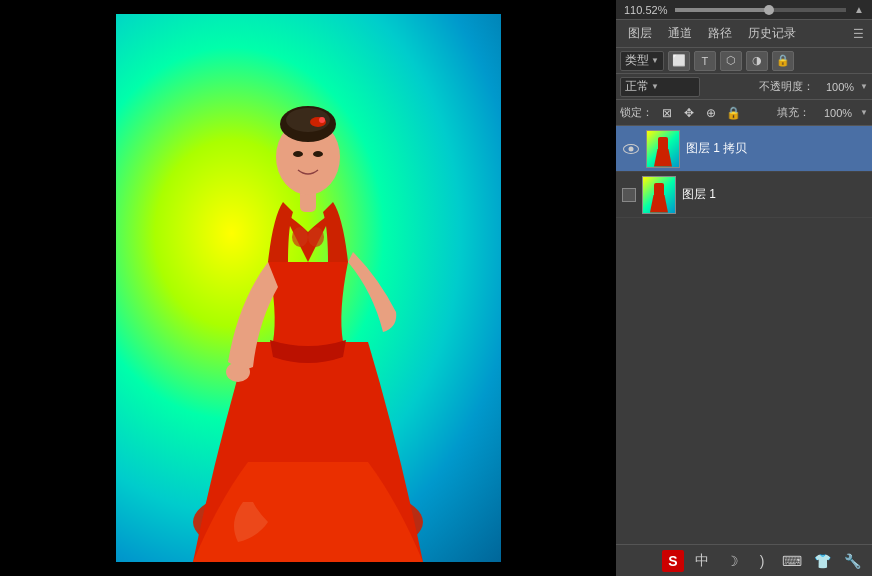  Describe the element at coordinates (834, 113) in the screenshot. I see `fill-value: 100%` at that location.